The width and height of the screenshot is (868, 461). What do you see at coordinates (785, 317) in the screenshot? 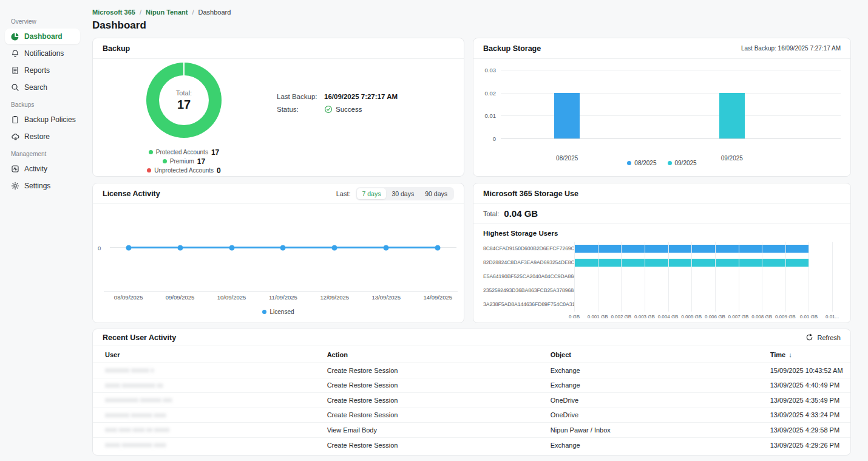
I see `x-tick-label: 0.009 GB` at bounding box center [785, 317].